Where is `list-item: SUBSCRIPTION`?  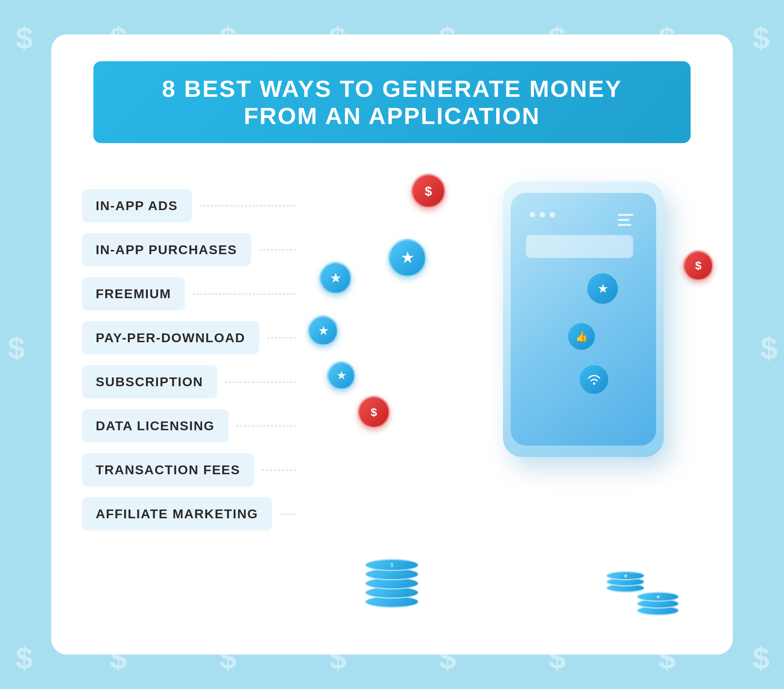 list-item: SUBSCRIPTION is located at coordinates (189, 382).